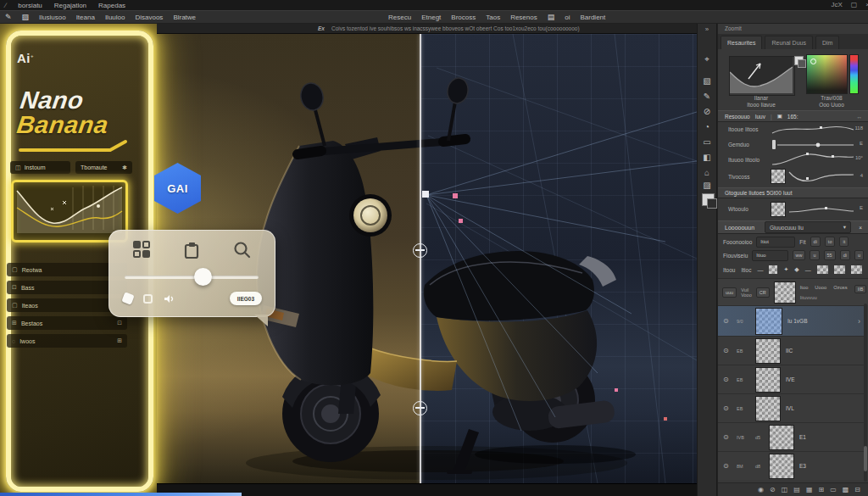 The image size is (868, 496). What do you see at coordinates (127, 298) in the screenshot?
I see `shape-icon` at bounding box center [127, 298].